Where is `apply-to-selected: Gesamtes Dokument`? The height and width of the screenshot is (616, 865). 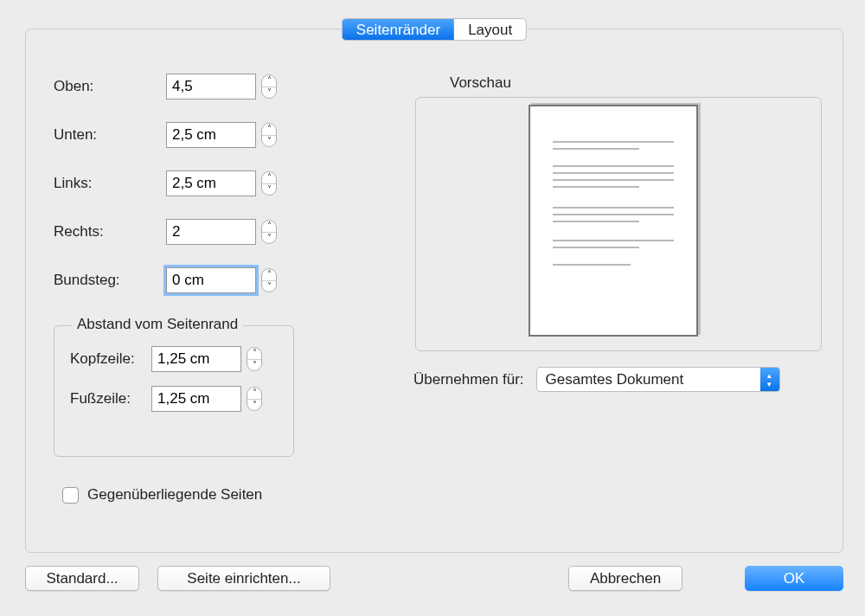 apply-to-selected: Gesamtes Dokument is located at coordinates (649, 380).